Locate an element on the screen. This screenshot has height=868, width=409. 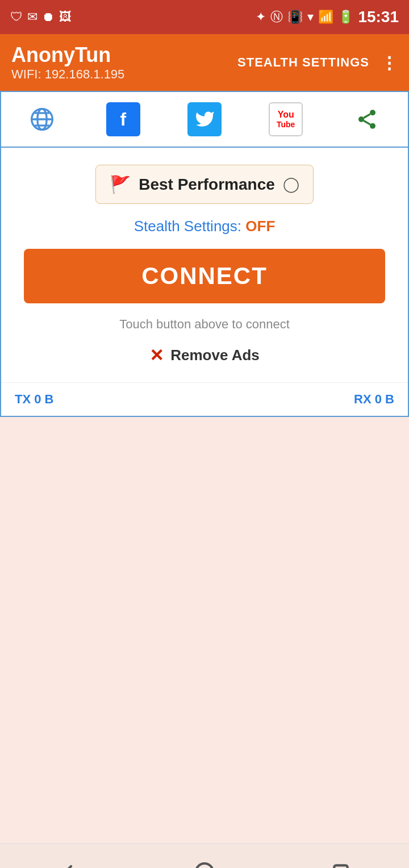
vibrate-icon: 📳 is located at coordinates (295, 17).